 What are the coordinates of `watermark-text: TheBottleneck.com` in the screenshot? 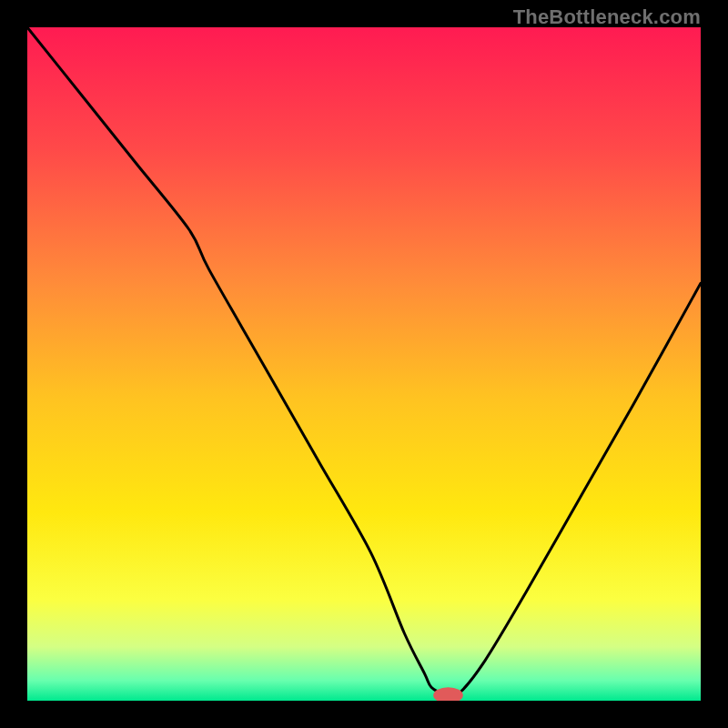 It's located at (607, 17).